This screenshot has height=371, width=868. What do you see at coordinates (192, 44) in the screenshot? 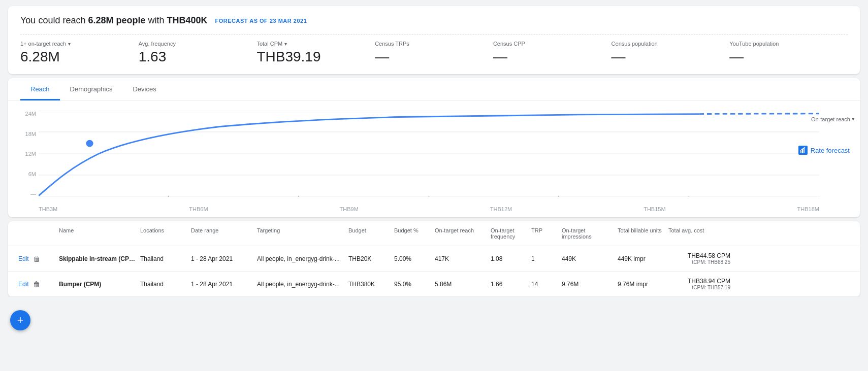
I see `metric-label-1: Avg. frequency` at bounding box center [192, 44].